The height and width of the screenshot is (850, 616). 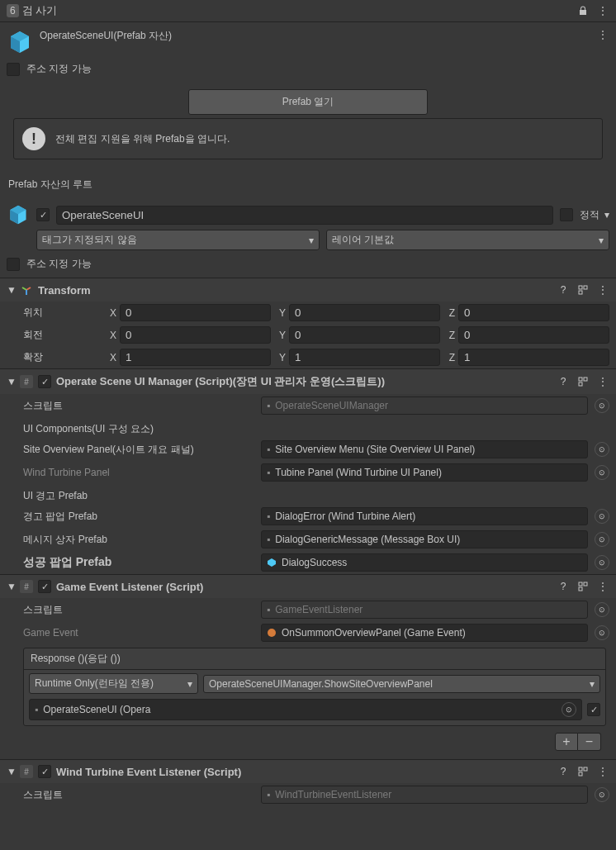 What do you see at coordinates (533, 312) in the screenshot?
I see `position-z-input` at bounding box center [533, 312].